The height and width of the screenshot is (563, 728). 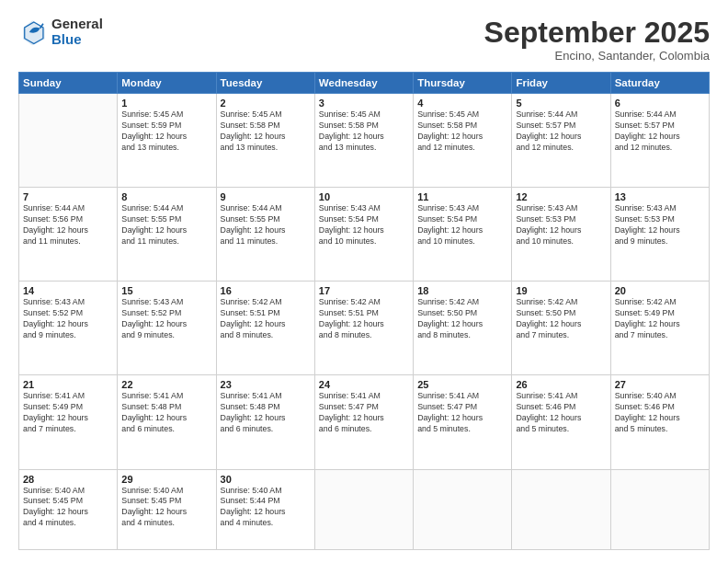 I want to click on calendar-week-row-5: 28Sunrise: 5:40 AMSunset: 5:45 PMDayligh…, so click(x=364, y=510).